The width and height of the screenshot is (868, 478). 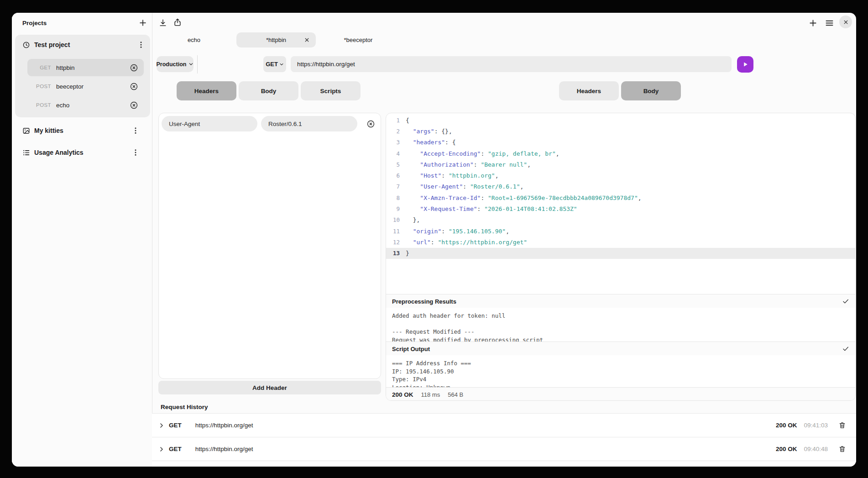 What do you see at coordinates (621, 253) in the screenshot?
I see `code-line: 13}` at bounding box center [621, 253].